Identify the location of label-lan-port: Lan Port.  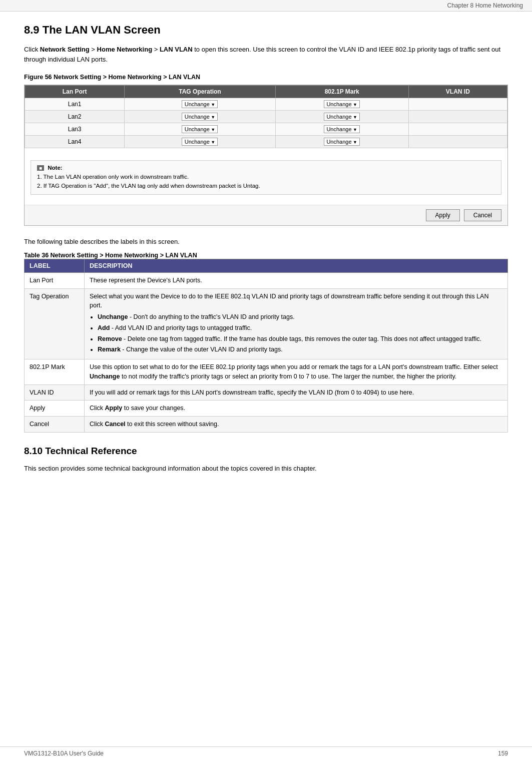
(55, 280).